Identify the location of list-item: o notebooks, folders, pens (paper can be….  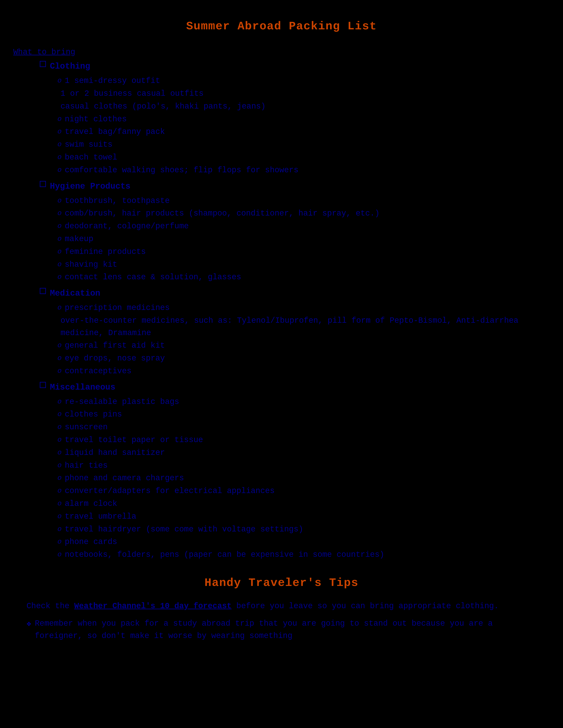
(304, 555).